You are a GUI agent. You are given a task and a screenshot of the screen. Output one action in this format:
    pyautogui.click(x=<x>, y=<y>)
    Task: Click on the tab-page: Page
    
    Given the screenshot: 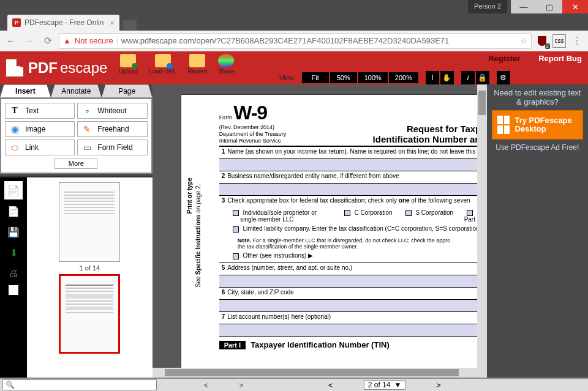 What is the action you would take?
    pyautogui.click(x=127, y=91)
    